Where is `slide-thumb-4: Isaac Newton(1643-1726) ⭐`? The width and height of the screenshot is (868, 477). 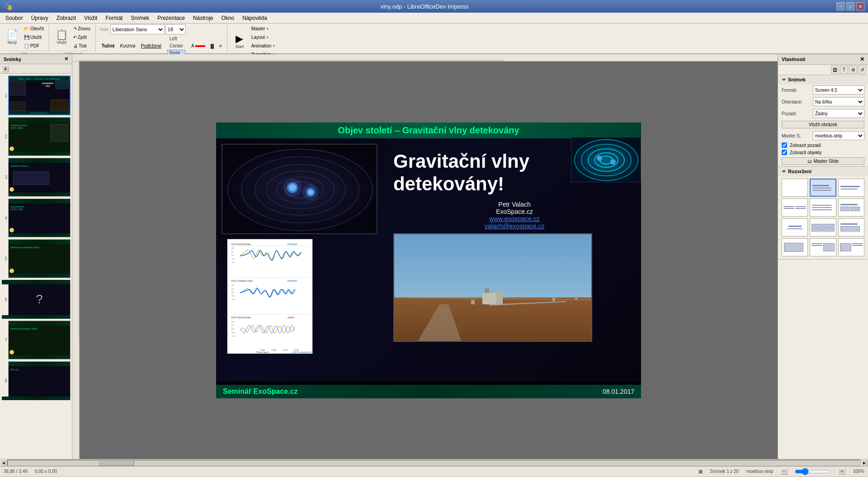
slide-thumb-4: Isaac Newton(1643-1726) ⭐ is located at coordinates (39, 218).